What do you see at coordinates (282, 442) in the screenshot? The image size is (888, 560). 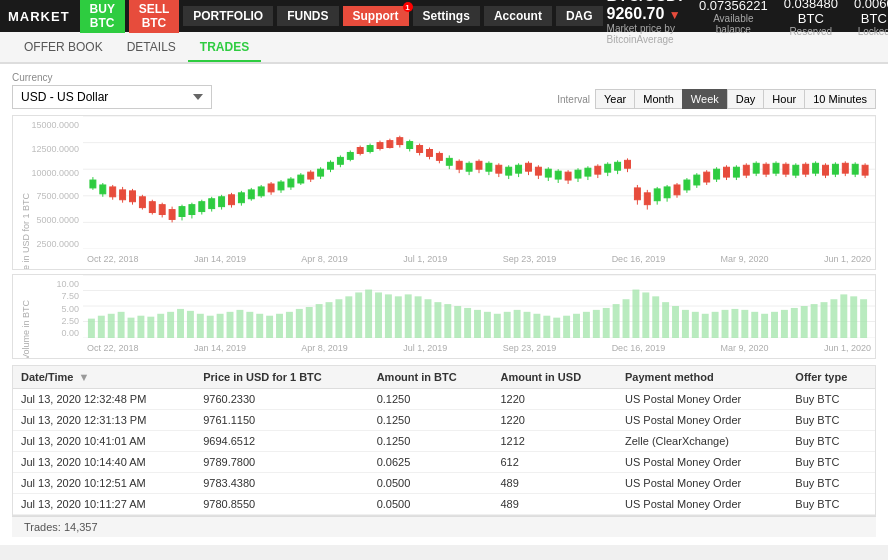 I see `cell-price: 9694.6512` at bounding box center [282, 442].